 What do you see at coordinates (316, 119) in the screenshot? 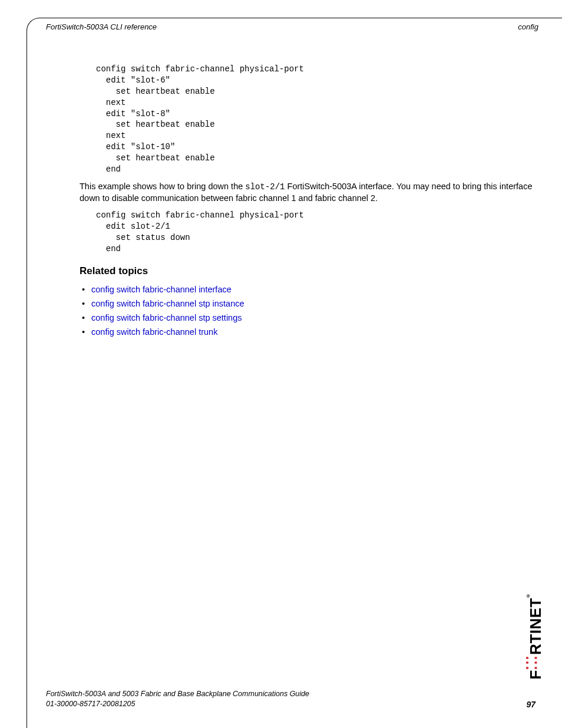
I see `code-block-1: config switch fabric-channel physical-po…` at bounding box center [316, 119].